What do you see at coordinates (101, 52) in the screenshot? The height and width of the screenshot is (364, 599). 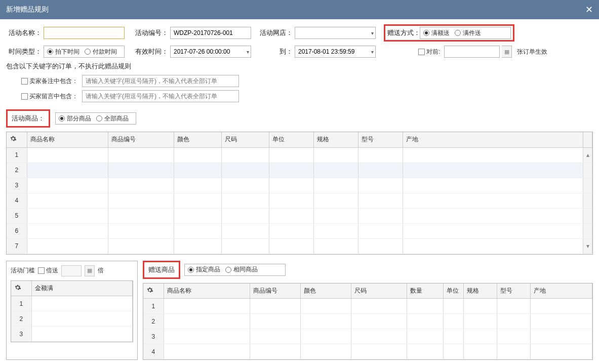 I see `time-type-pay: 付款时间` at bounding box center [101, 52].